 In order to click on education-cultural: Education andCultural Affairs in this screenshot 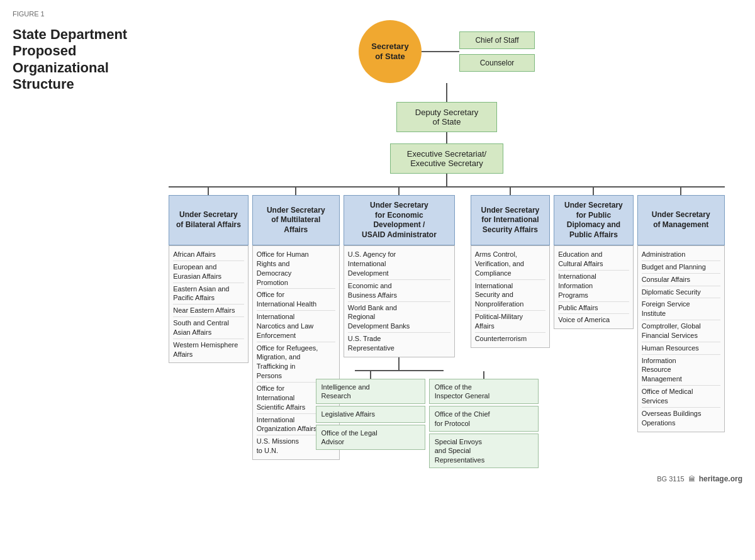, I will do `click(594, 259)`.